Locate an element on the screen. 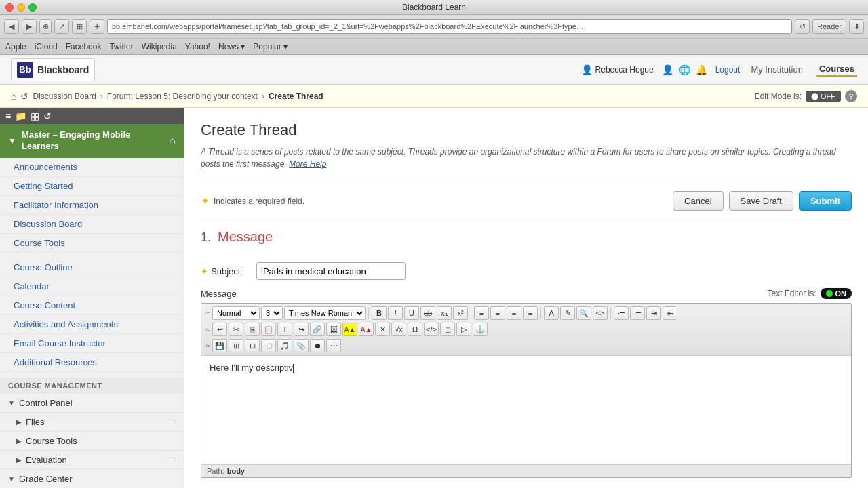 The height and width of the screenshot is (488, 868). refresh-button: ↺ is located at coordinates (802, 26).